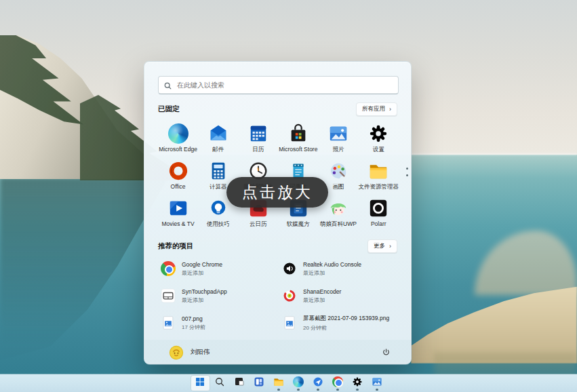 The image size is (577, 392). Describe the element at coordinates (277, 193) in the screenshot. I see `zoom-tooltip: 点击放大` at that location.